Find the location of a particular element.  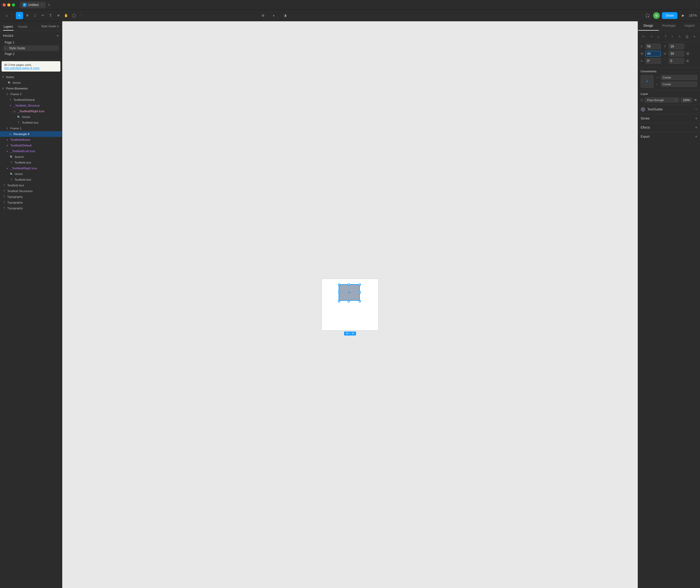

add-export-button: + is located at coordinates (696, 137).